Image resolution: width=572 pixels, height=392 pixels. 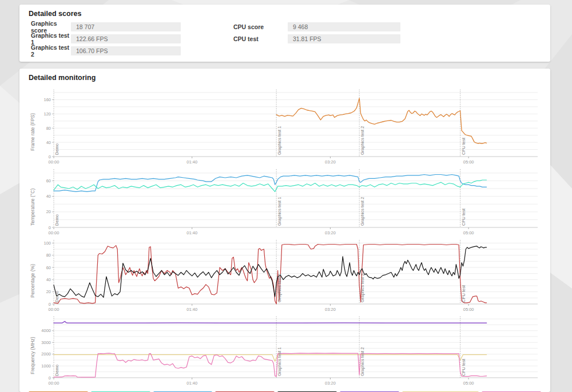 I want to click on scores-column-graphics: Graphics score18 707Graphics test 1122.6…, so click(x=106, y=39).